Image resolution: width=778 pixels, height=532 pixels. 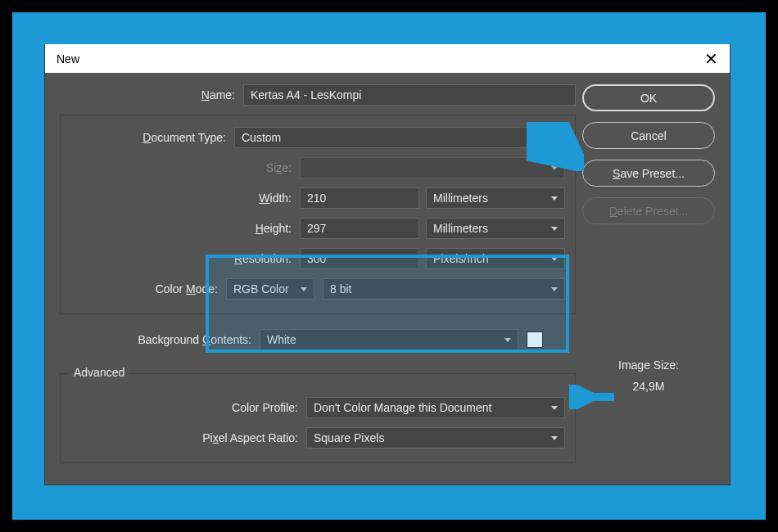 I want to click on width-unit-select: Millimeters, so click(x=495, y=198).